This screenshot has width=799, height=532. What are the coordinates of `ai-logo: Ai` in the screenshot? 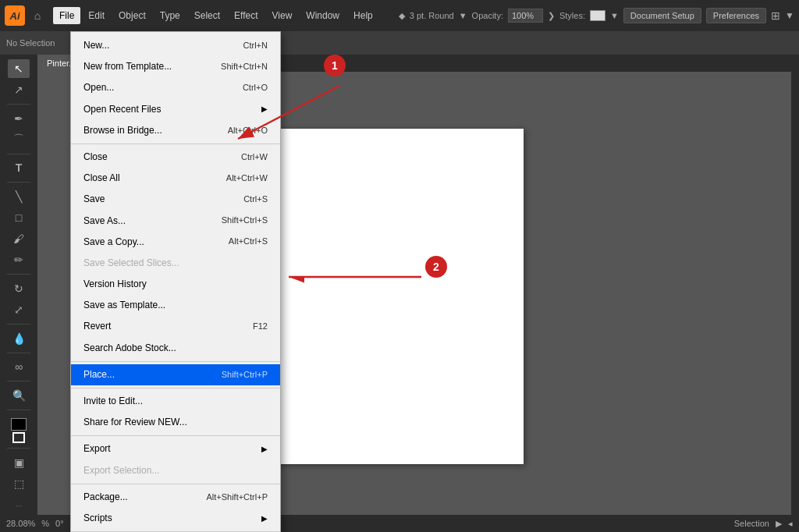 It's located at (15, 16).